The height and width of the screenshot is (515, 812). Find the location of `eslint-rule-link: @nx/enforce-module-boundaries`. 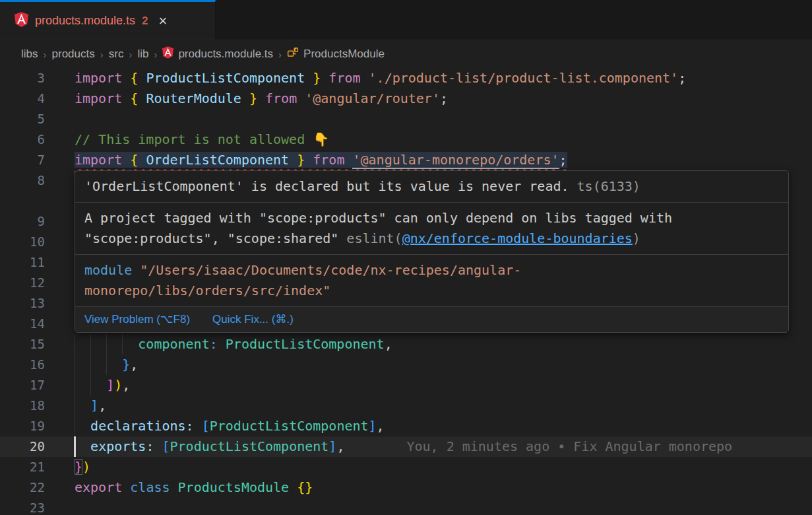

eslint-rule-link: @nx/enforce-module-boundaries is located at coordinates (517, 238).